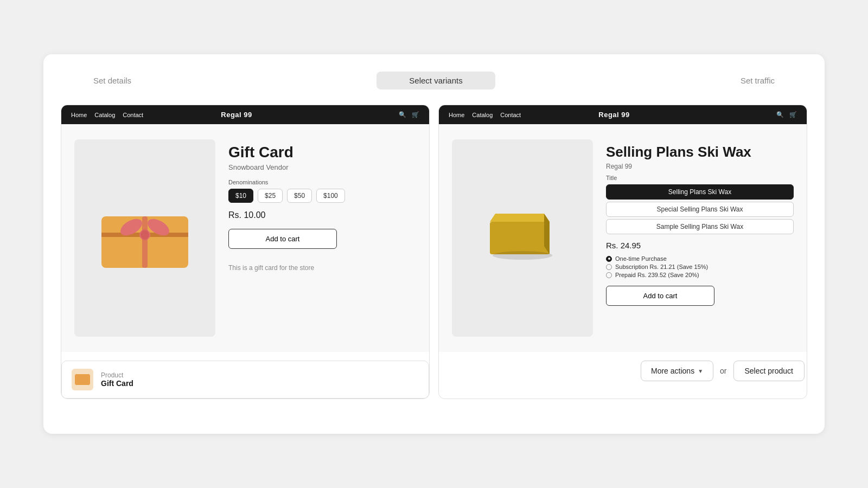 Image resolution: width=868 pixels, height=488 pixels. Describe the element at coordinates (322, 238) in the screenshot. I see `left-product-info: Gift Card Snowboard Vendor Denominations…` at that location.